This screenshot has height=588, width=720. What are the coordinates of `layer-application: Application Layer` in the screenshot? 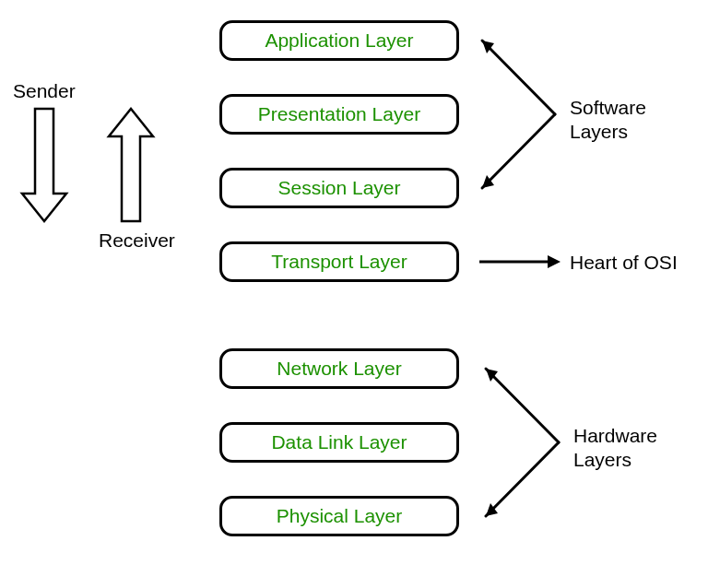 It's located at (339, 41).